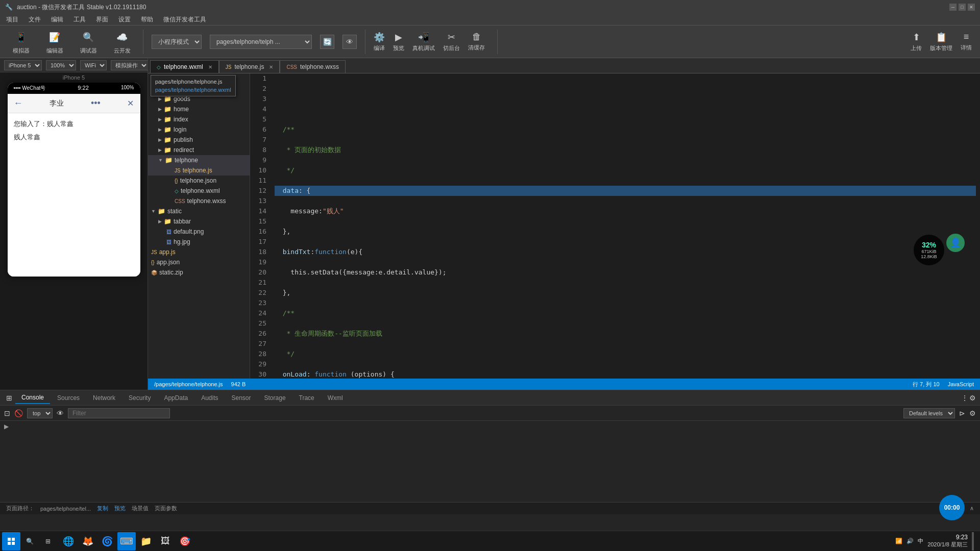  What do you see at coordinates (40, 413) in the screenshot?
I see `top-select: top` at bounding box center [40, 413].